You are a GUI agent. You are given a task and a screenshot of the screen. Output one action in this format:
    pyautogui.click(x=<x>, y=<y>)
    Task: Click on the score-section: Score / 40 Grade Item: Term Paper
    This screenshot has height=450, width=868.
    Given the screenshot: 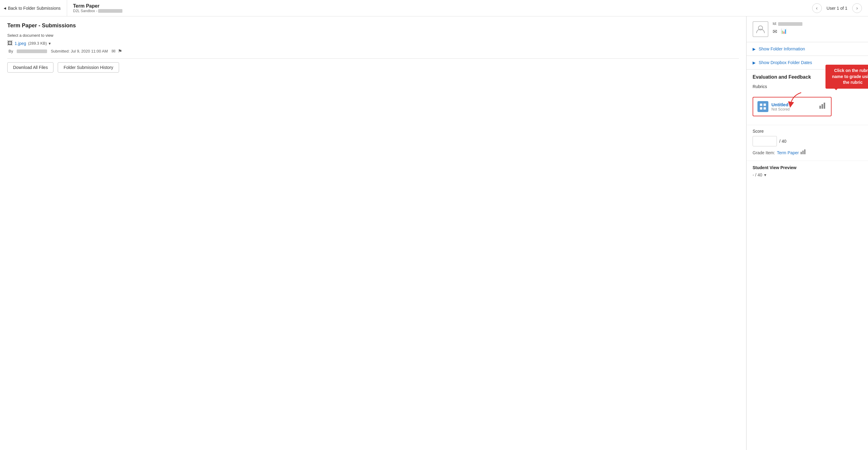 What is the action you would take?
    pyautogui.click(x=807, y=143)
    